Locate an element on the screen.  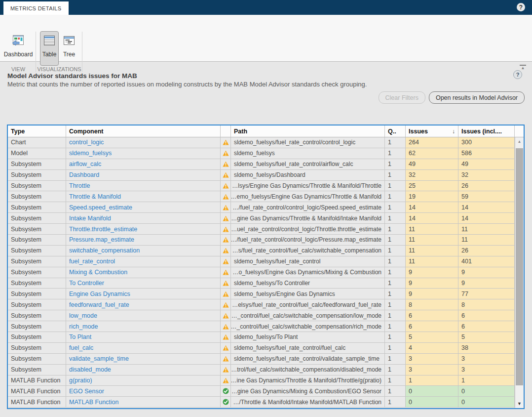
tree-view-button: Tree is located at coordinates (69, 48).